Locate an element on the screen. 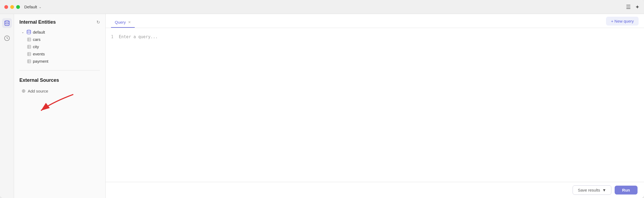 The image size is (644, 198). minimize-button is located at coordinates (12, 7).